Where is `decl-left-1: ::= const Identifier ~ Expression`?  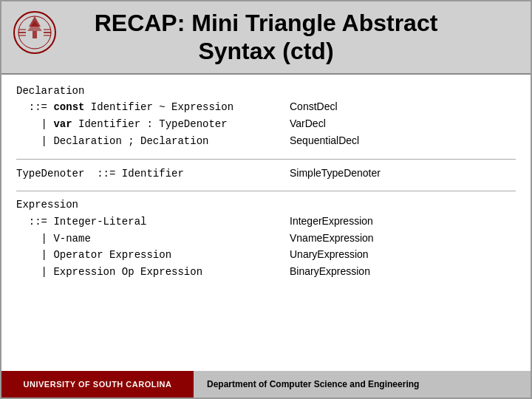
decl-left-1: ::= const Identifier ~ Expression is located at coordinates (153, 108).